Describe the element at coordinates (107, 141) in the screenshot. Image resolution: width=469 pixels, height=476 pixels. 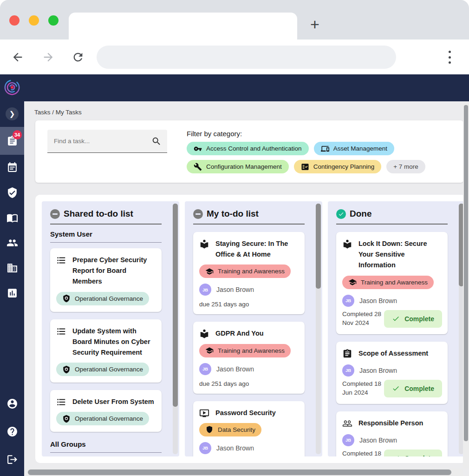
I see `task-search-field` at that location.